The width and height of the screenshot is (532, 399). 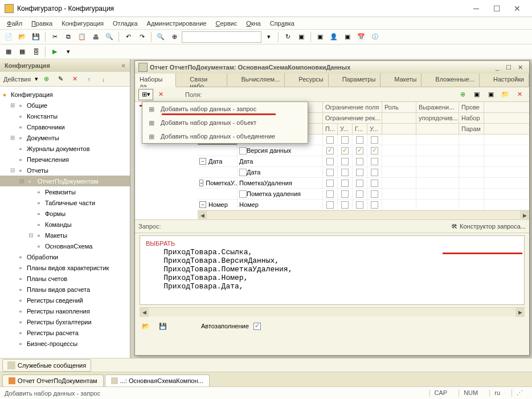 I want to click on tb-icon-2: ▣, so click(x=320, y=37).